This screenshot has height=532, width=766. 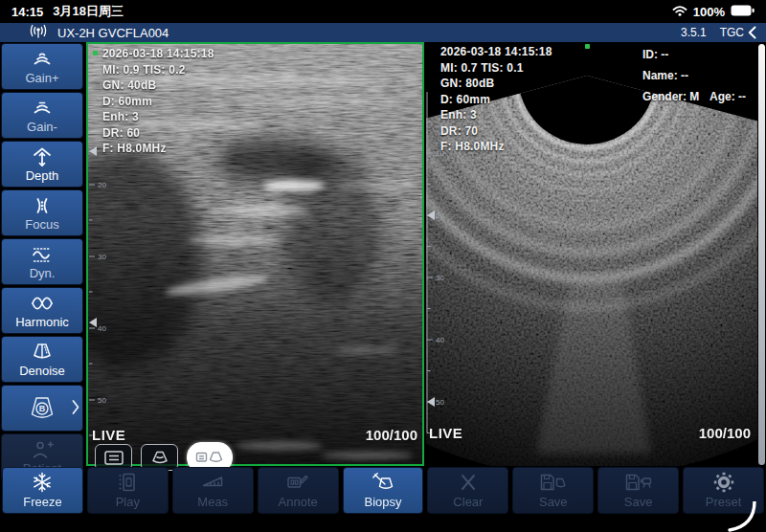 What do you see at coordinates (42, 165) in the screenshot?
I see `depth-button: Depth` at bounding box center [42, 165].